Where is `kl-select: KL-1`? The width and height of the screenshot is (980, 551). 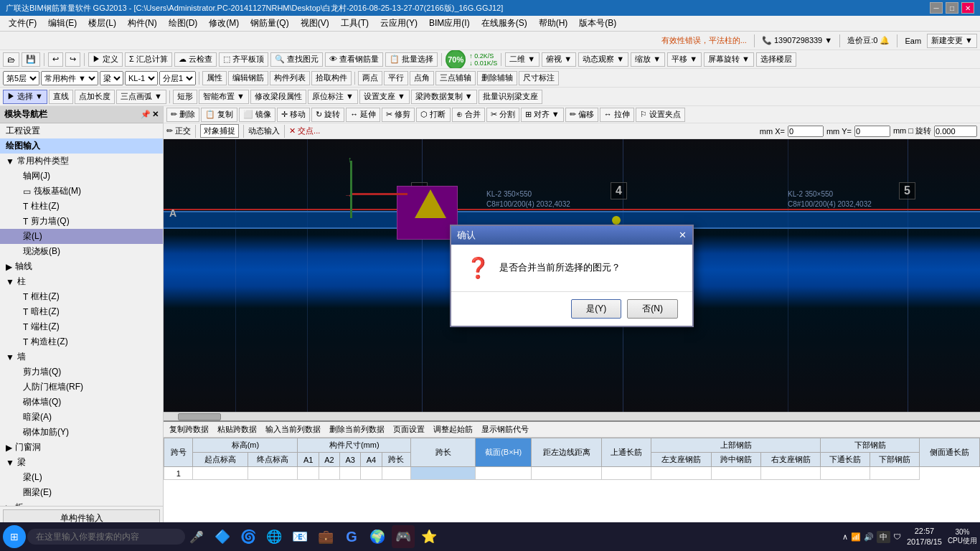
kl-select: KL-1 is located at coordinates (141, 78).